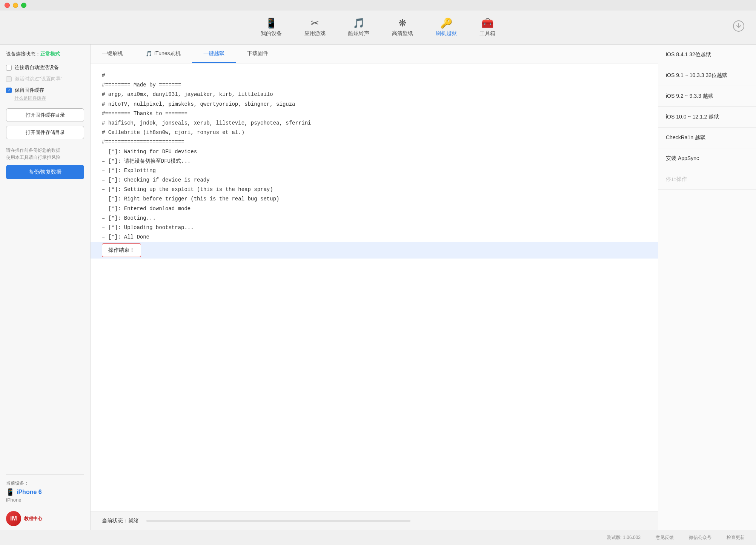 Image resolution: width=756 pixels, height=545 pixels. Describe the element at coordinates (49, 98) in the screenshot. I see `firmware-cache-link: 什么是固件缓存` at that location.